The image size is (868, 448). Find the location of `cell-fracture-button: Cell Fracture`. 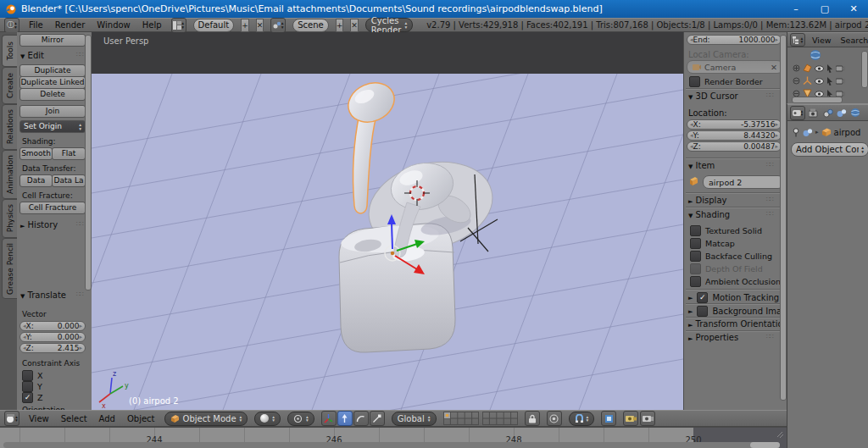

cell-fracture-button: Cell Fracture is located at coordinates (53, 208).